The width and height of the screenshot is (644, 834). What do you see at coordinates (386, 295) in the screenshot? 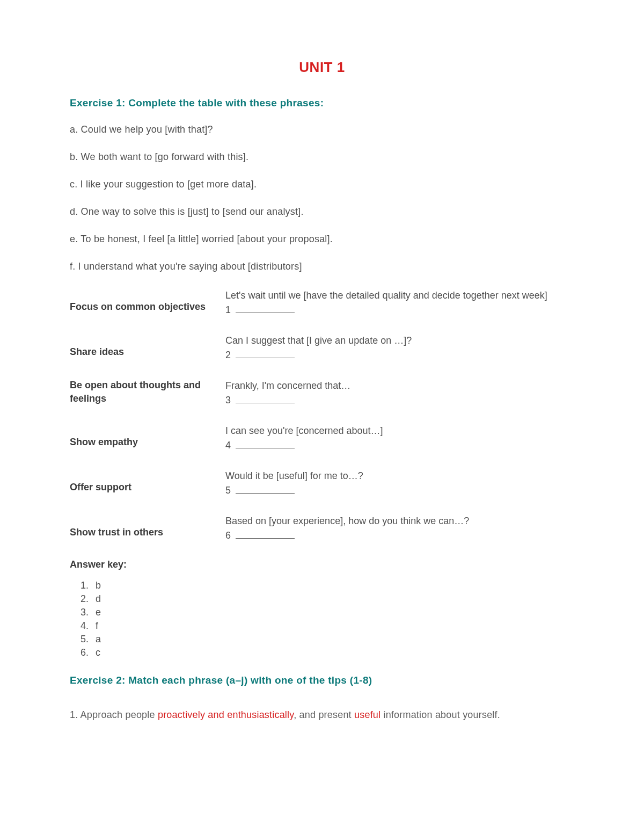
I see `row1-example: Let's wait until we [have the detailed q…` at bounding box center [386, 295].